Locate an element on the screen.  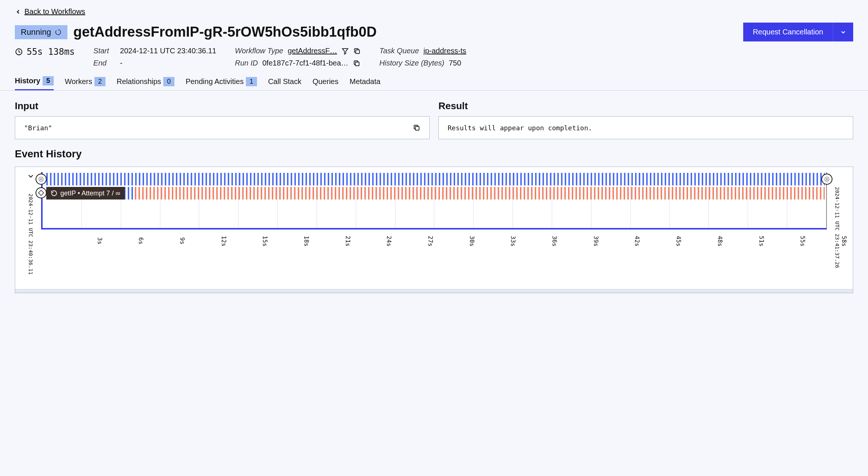
tab-history-label: History is located at coordinates (27, 81).